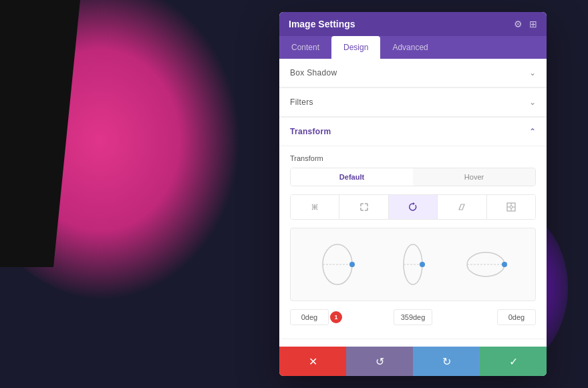 This screenshot has height=388, width=588. What do you see at coordinates (413, 361) in the screenshot?
I see `panel-footer: ✕ ↺ ↻ ✓` at bounding box center [413, 361].